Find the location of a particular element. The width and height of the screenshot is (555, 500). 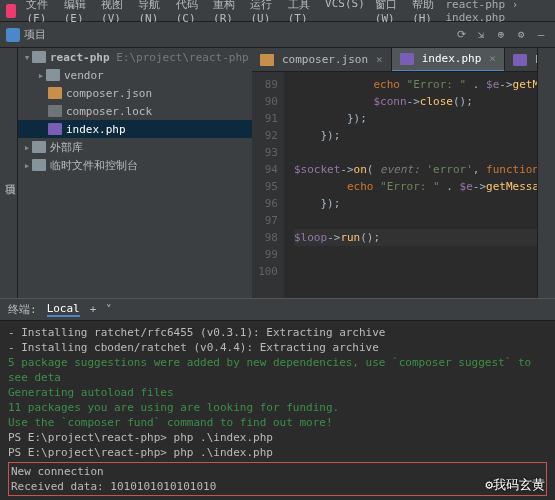

project-icon is located at coordinates (13, 35).